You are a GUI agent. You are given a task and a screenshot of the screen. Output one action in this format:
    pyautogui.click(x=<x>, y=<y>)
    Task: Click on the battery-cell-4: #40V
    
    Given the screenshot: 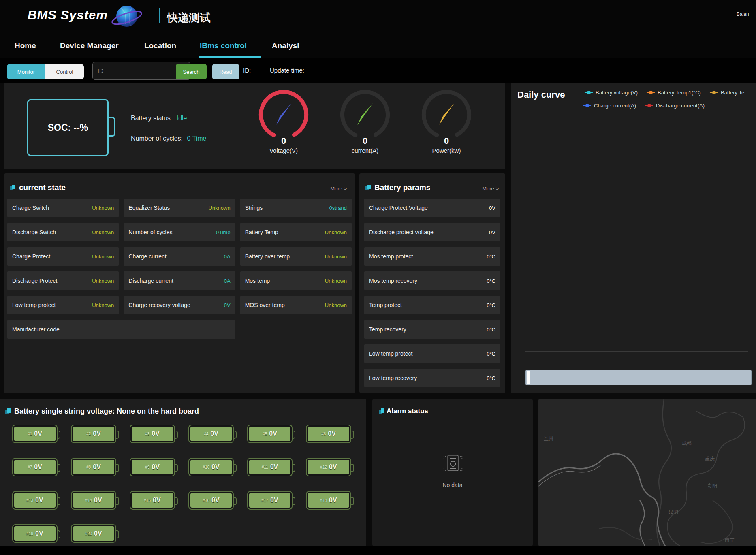 What is the action you would take?
    pyautogui.click(x=211, y=434)
    